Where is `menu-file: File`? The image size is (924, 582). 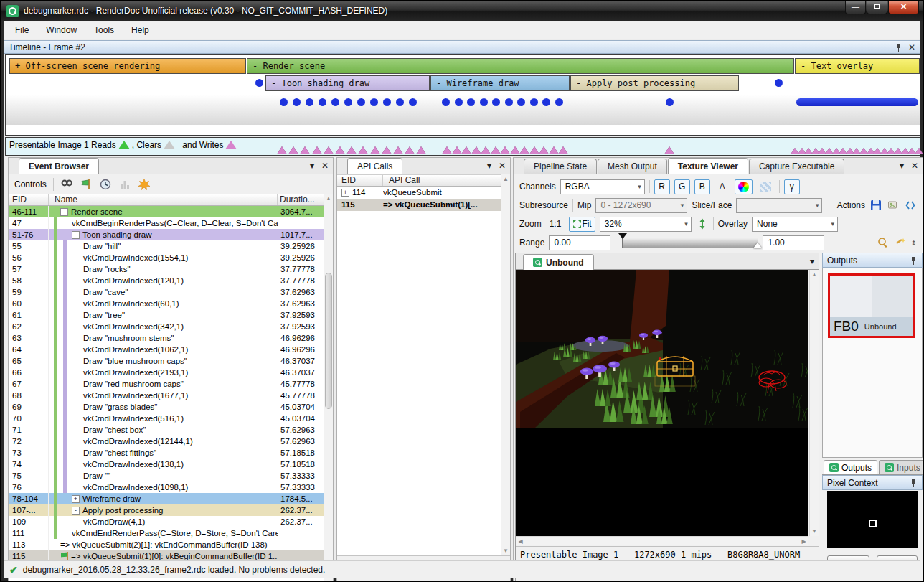 menu-file: File is located at coordinates (22, 30).